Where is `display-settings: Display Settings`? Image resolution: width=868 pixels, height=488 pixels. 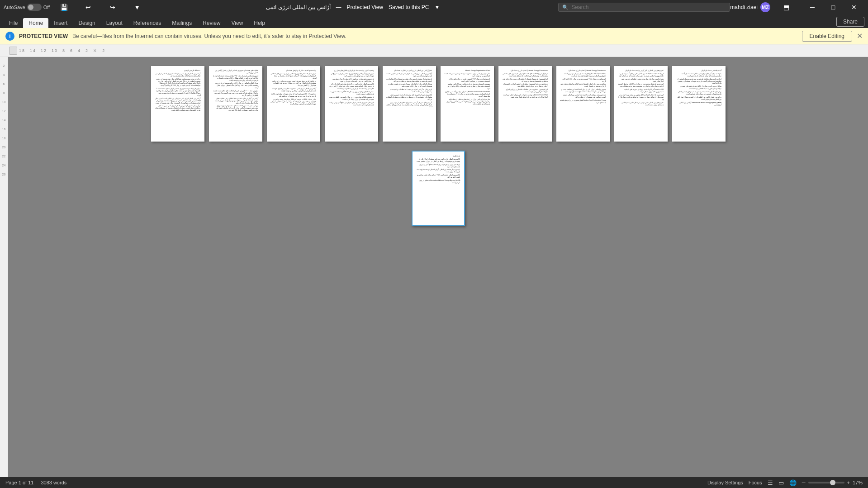 display-settings: Display Settings is located at coordinates (726, 483).